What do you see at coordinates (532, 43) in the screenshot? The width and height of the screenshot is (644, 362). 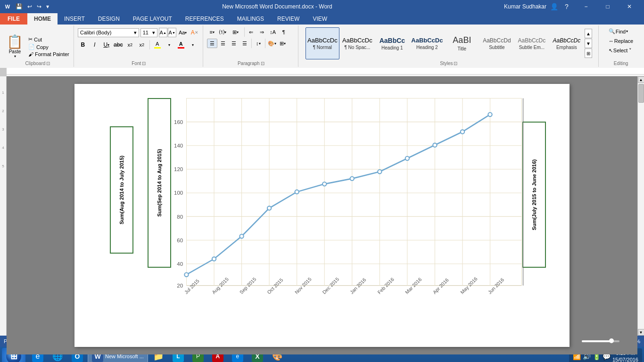 I see `style-subtle-emphasis: AaBbCcDc Subtle Em...` at bounding box center [532, 43].